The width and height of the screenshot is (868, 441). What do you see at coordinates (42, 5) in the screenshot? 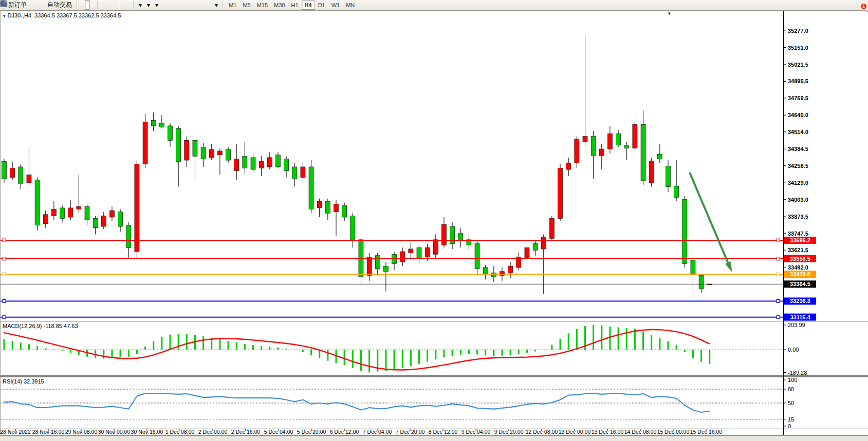
I see `signals-button` at bounding box center [42, 5].